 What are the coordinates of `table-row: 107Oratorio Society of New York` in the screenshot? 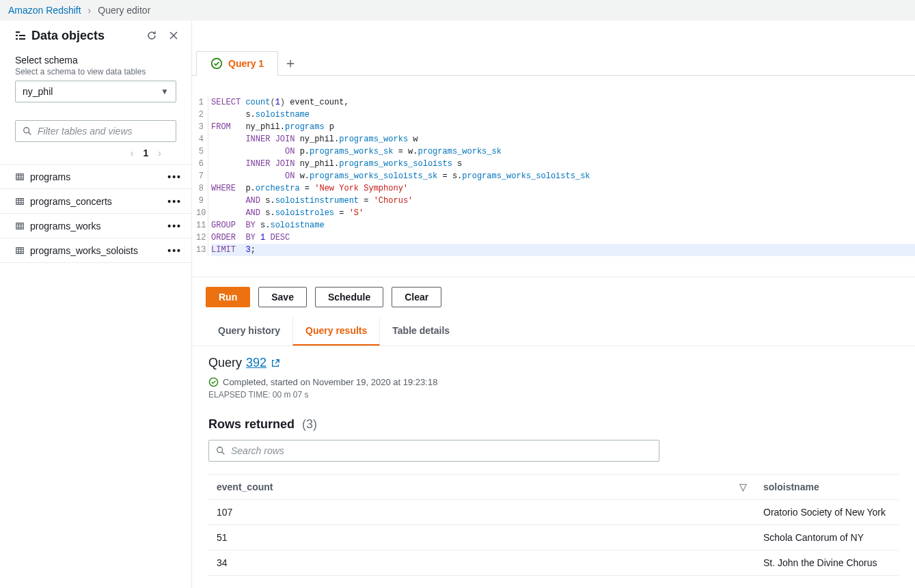 It's located at (554, 512).